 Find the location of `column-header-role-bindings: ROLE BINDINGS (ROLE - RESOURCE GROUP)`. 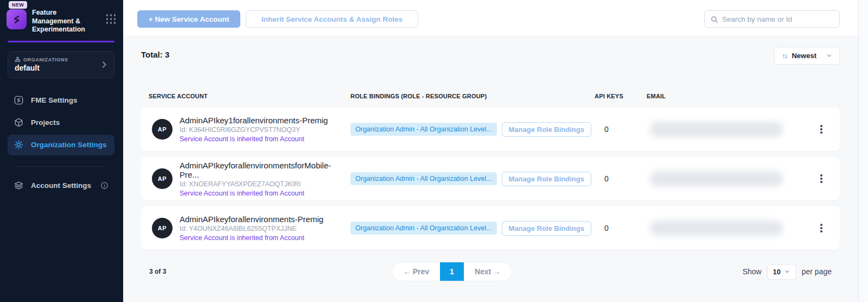

column-header-role-bindings: ROLE BINDINGS (ROLE - RESOURCE GROUP) is located at coordinates (473, 96).